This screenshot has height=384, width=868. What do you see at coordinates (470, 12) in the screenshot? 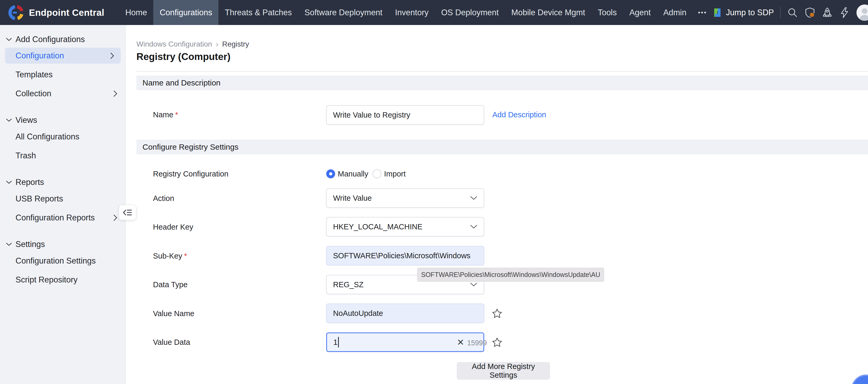
I see `nav-item-os-deployment: OS Deployment` at bounding box center [470, 12].